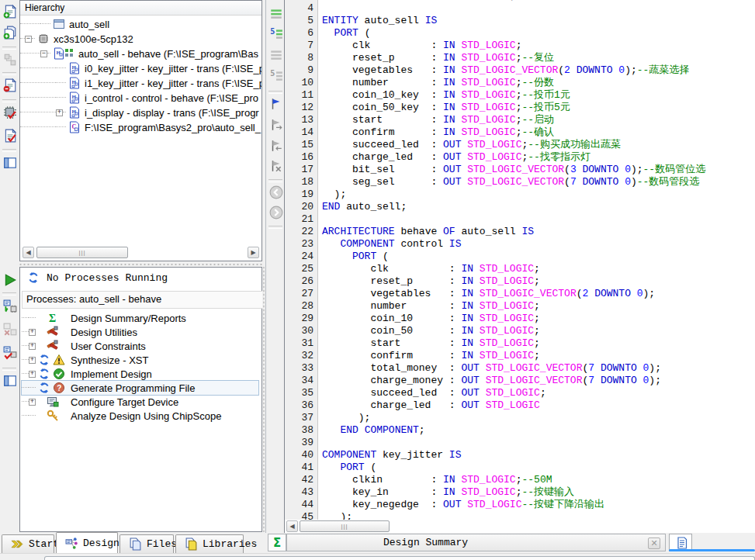 The width and height of the screenshot is (755, 560). What do you see at coordinates (140, 374) in the screenshot?
I see `process-item: +Implement Design` at bounding box center [140, 374].